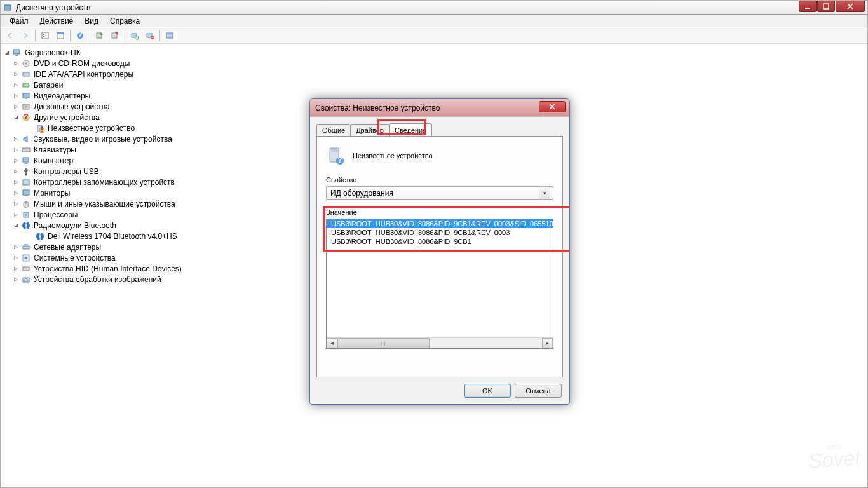 The image size is (868, 488). I want to click on app-icon, so click(8, 8).